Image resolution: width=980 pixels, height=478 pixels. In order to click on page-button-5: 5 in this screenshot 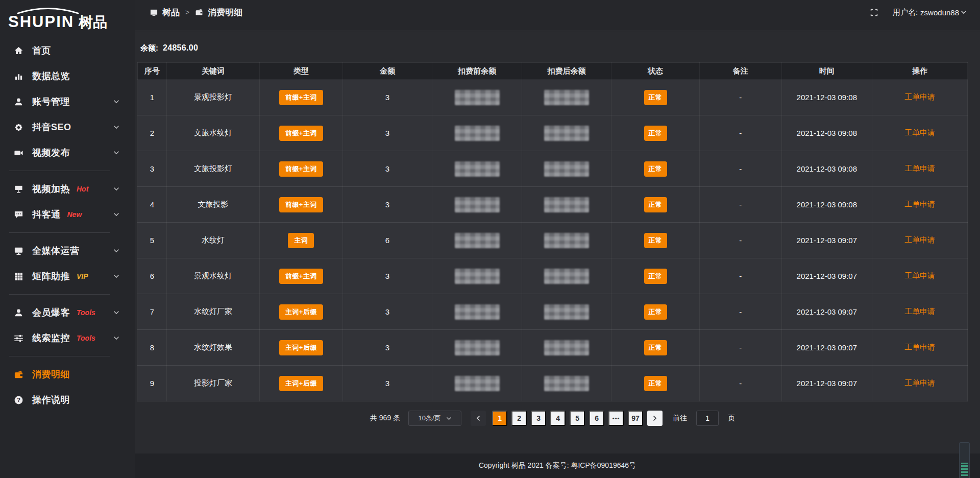, I will do `click(577, 418)`.